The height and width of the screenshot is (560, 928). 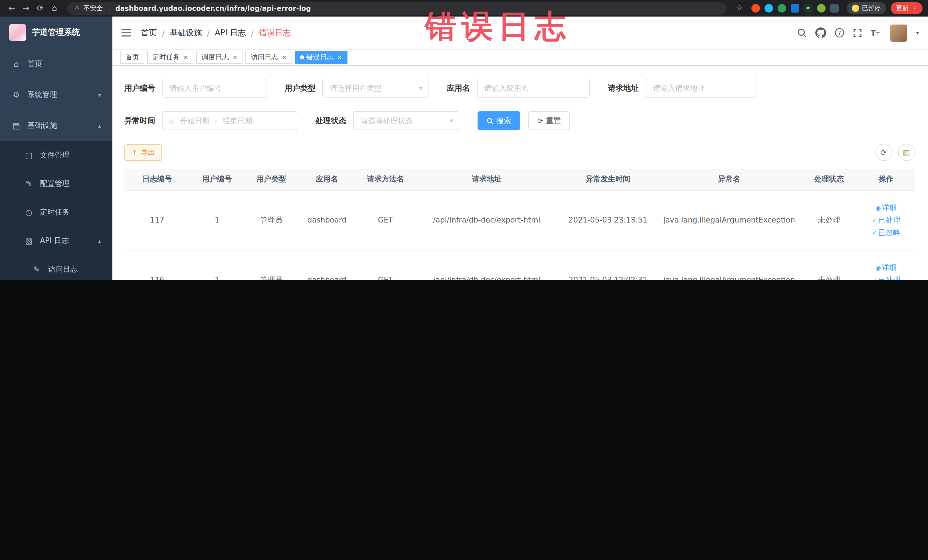 I want to click on app-name-input, so click(x=533, y=88).